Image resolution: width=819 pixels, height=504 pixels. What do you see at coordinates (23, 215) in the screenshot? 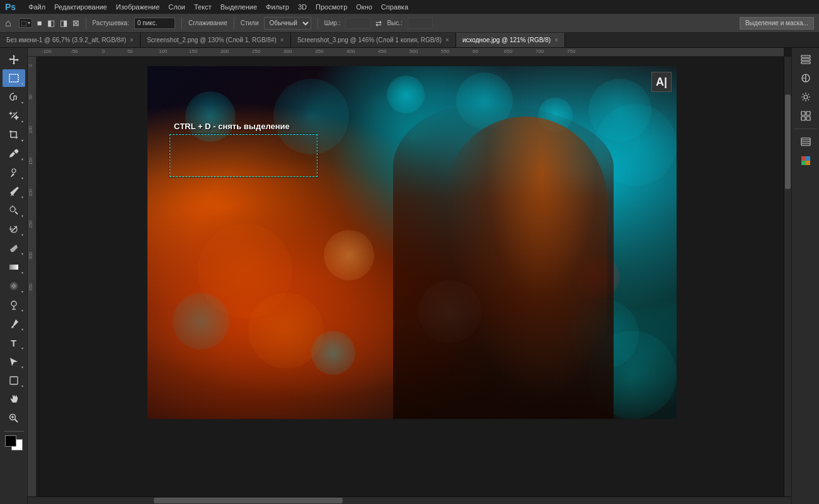
I see `tool-arrow-clone: ▾` at bounding box center [23, 215].